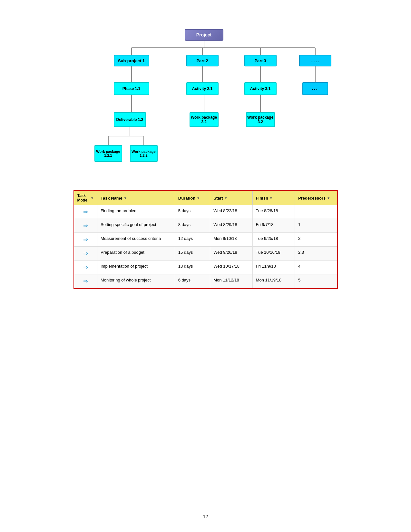 Image resolution: width=411 pixels, height=532 pixels. Describe the element at coordinates (204, 35) in the screenshot. I see `project-node: Project` at that location.